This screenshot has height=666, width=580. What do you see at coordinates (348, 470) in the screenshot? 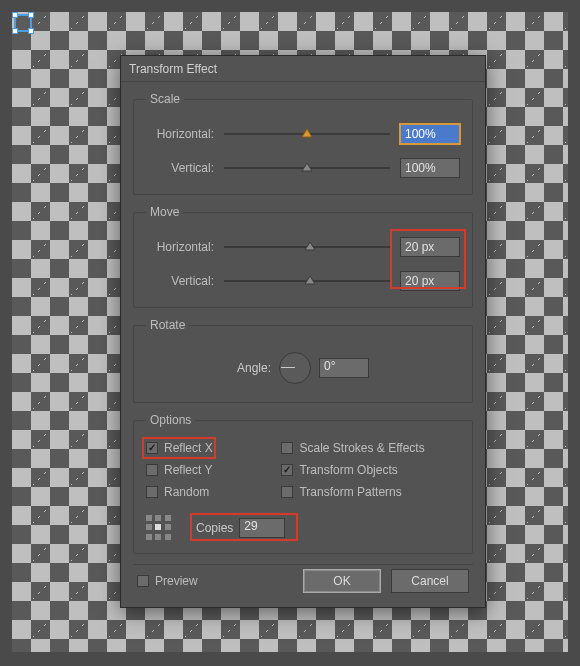
I see `checkbox-label: Transform Objects` at bounding box center [348, 470].